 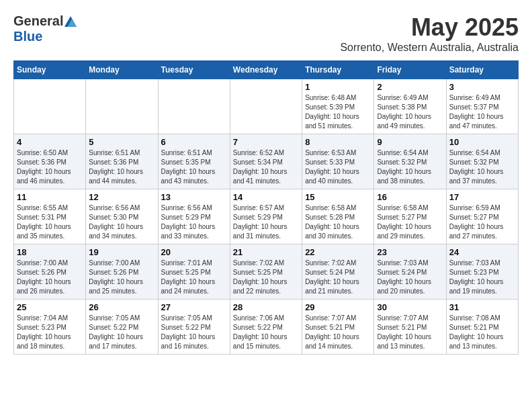 What do you see at coordinates (338, 308) in the screenshot?
I see `day-number: 29` at bounding box center [338, 308].